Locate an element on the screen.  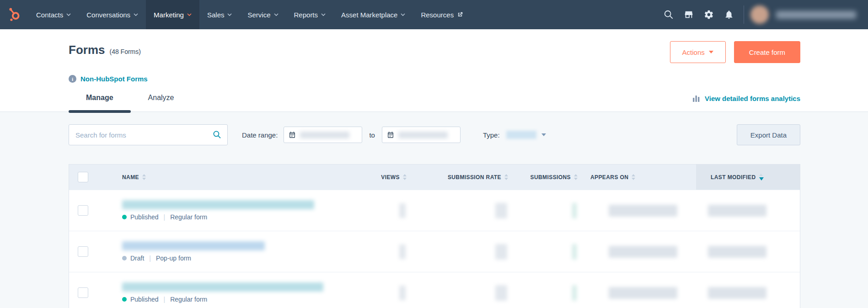
column-header-appears-on: APPEARS ON is located at coordinates (639, 177).